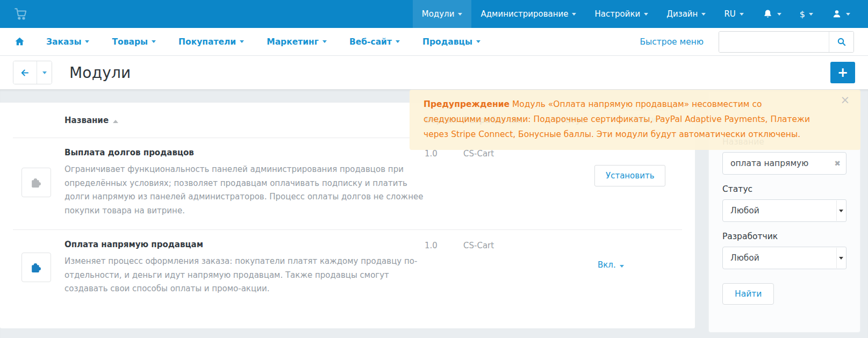 This screenshot has height=338, width=868. Describe the element at coordinates (134, 42) in the screenshot. I see `nav-item-products: Товары` at that location.